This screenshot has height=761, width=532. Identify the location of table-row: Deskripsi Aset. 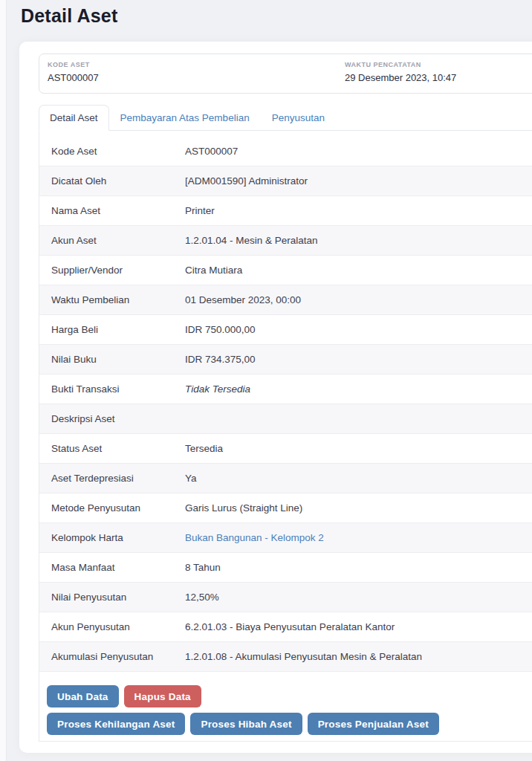
(285, 419).